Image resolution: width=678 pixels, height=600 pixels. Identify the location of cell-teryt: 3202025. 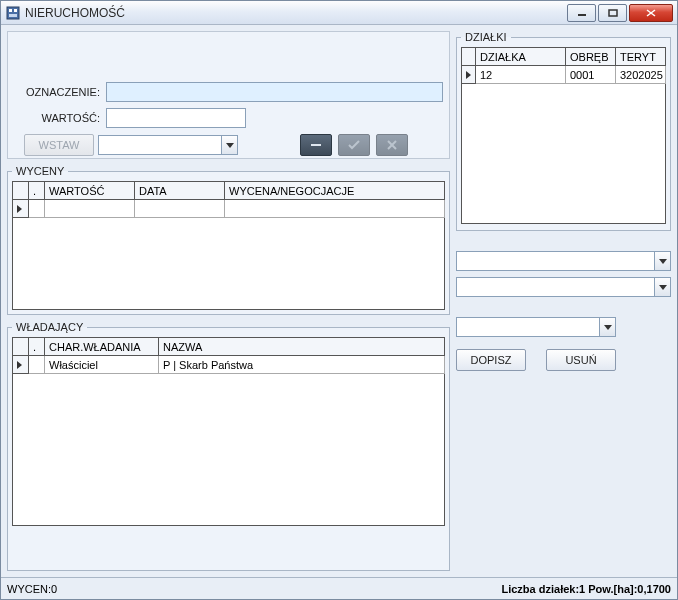
(641, 75).